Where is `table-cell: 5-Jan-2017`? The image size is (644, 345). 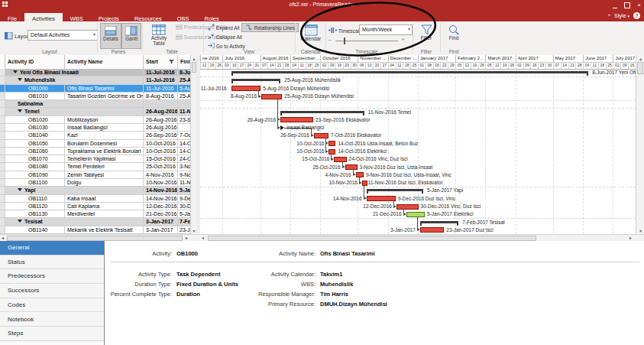
table-cell: 5-Jan-2017 is located at coordinates (184, 214).